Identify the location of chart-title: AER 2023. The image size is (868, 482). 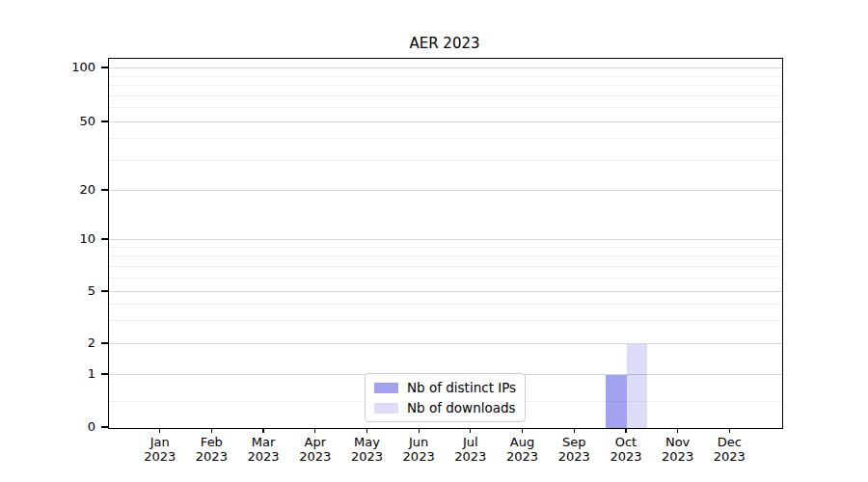
(445, 43).